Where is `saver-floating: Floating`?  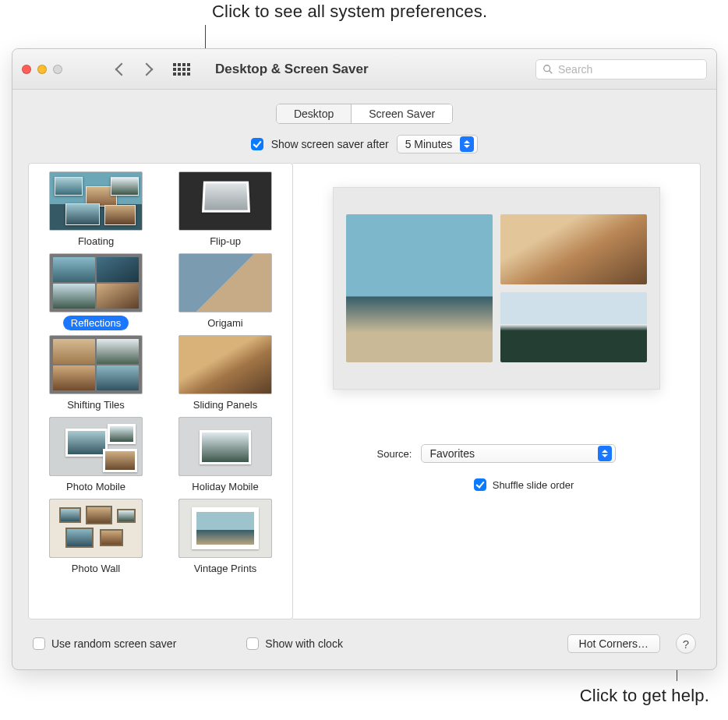 saver-floating: Floating is located at coordinates (96, 210).